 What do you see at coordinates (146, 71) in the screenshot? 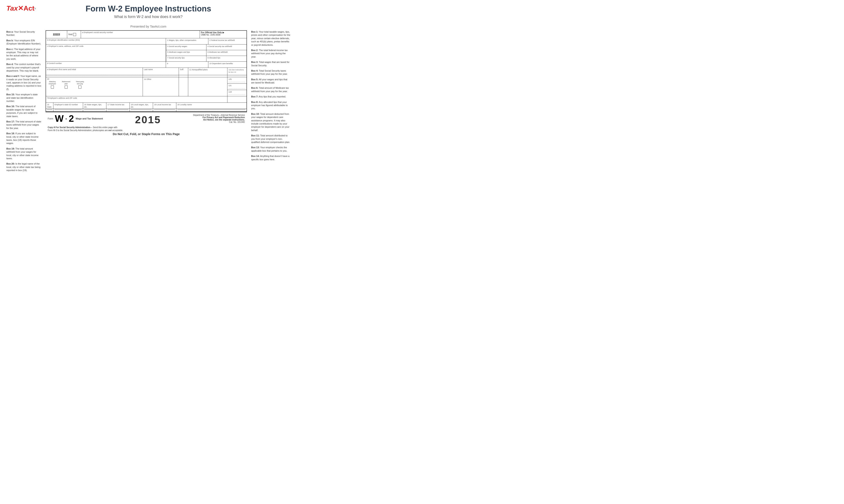
I see `form-row-5: e Employee's first name and initial Last…` at bounding box center [146, 71].